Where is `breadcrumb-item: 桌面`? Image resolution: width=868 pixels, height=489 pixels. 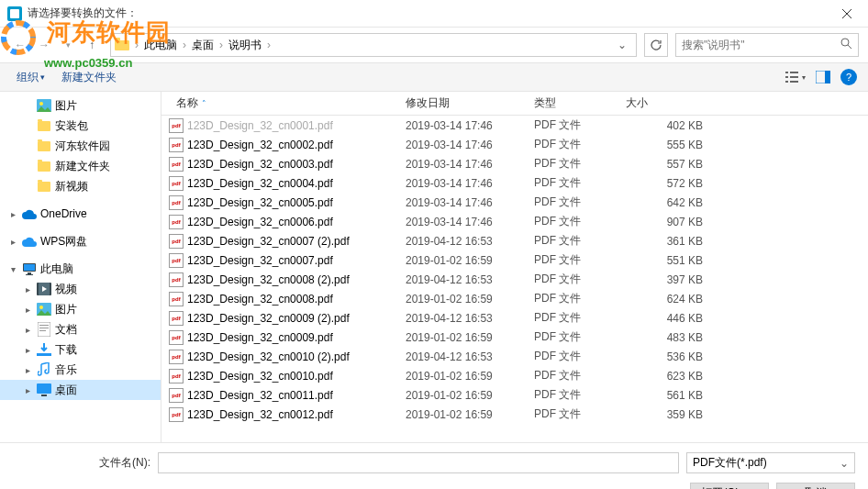 breadcrumb-item: 桌面 is located at coordinates (203, 46).